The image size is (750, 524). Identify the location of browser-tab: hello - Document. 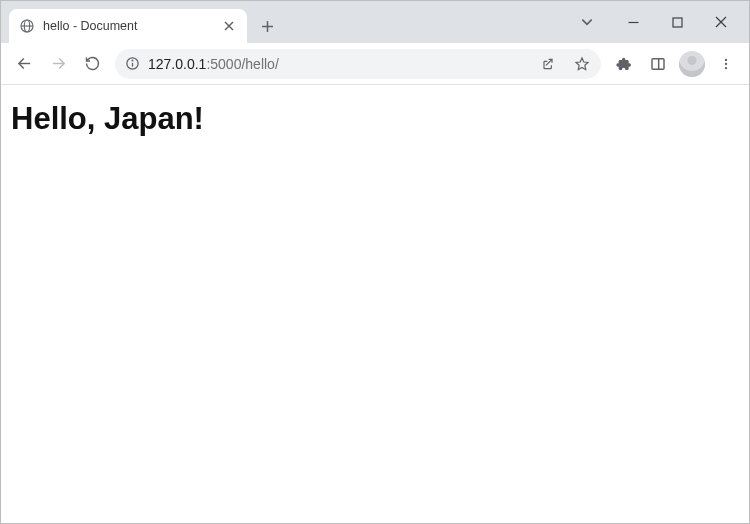
(128, 26).